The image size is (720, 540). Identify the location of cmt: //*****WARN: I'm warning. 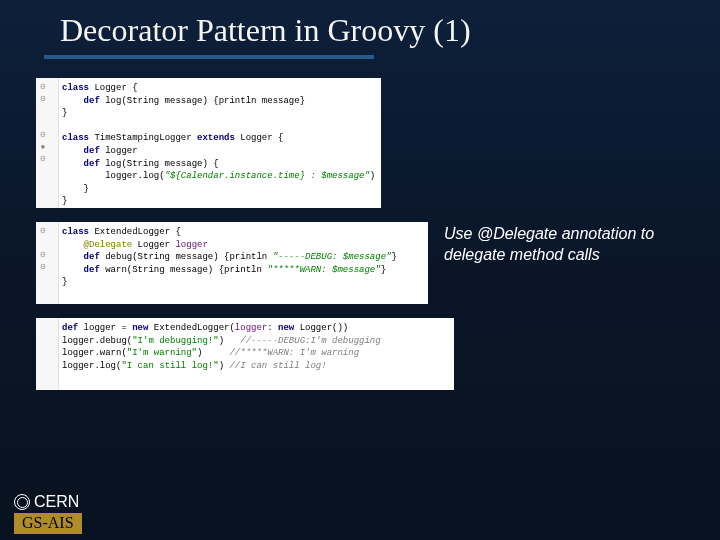
(294, 353).